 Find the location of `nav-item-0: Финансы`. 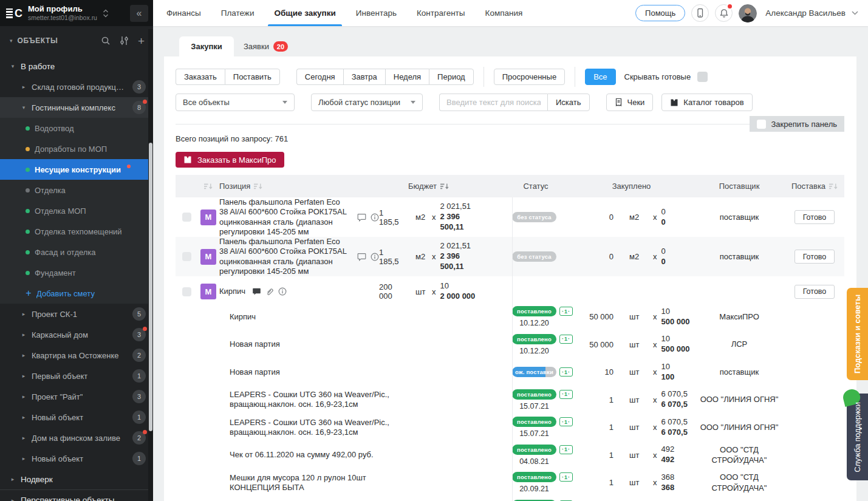

nav-item-0: Финансы is located at coordinates (183, 13).